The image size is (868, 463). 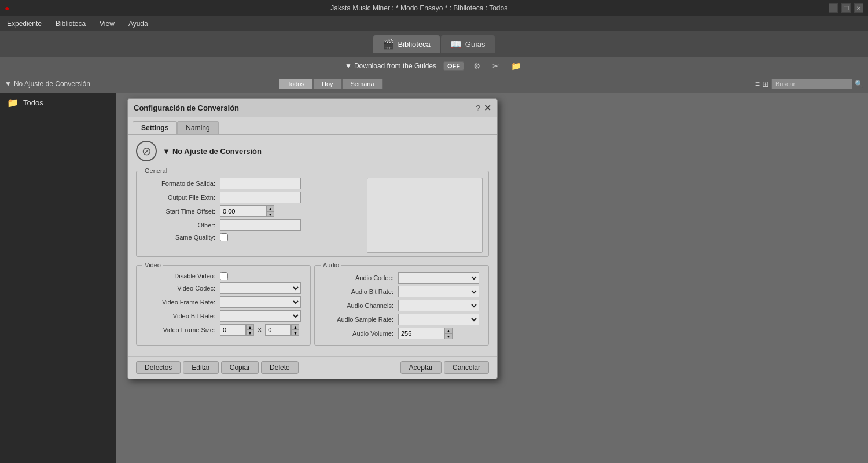 What do you see at coordinates (260, 183) in the screenshot?
I see `format-input` at bounding box center [260, 183].